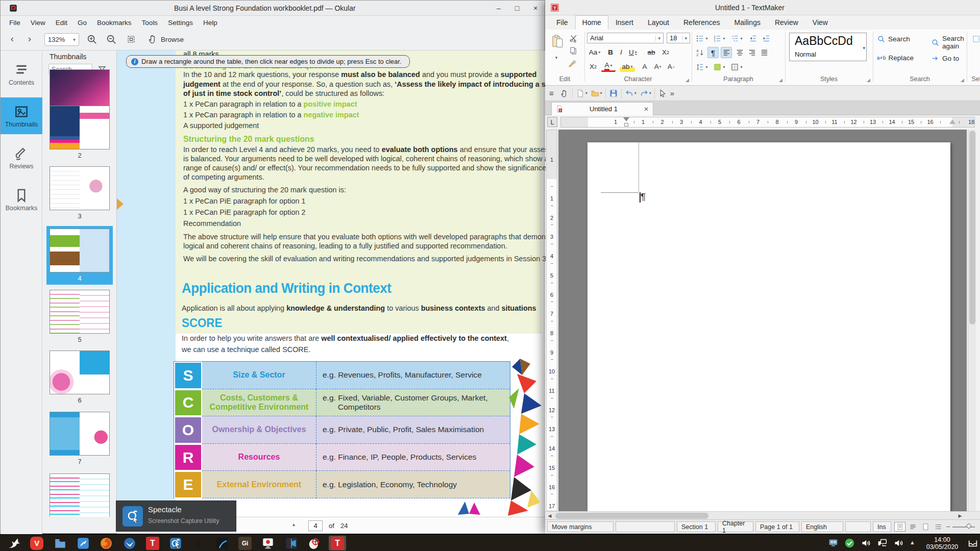 This screenshot has width=980, height=551. What do you see at coordinates (833, 544) in the screenshot?
I see `display-settings` at bounding box center [833, 544].